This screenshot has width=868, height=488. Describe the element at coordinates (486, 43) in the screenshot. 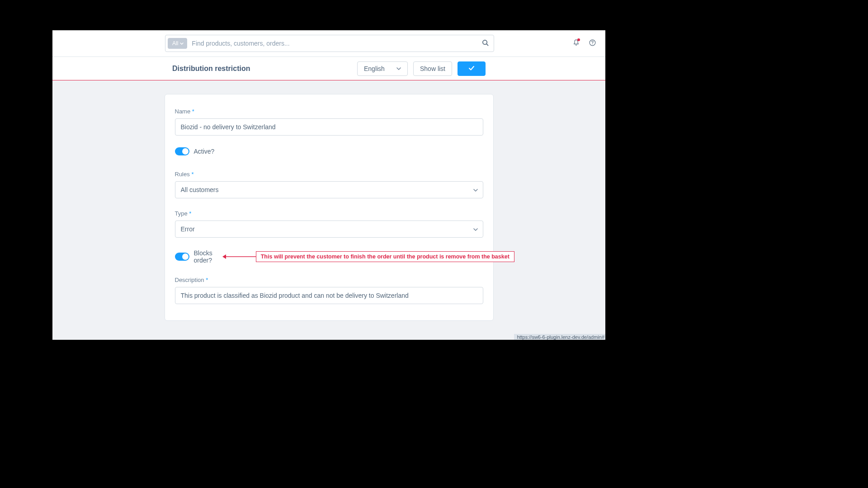

I see `search-icon` at that location.